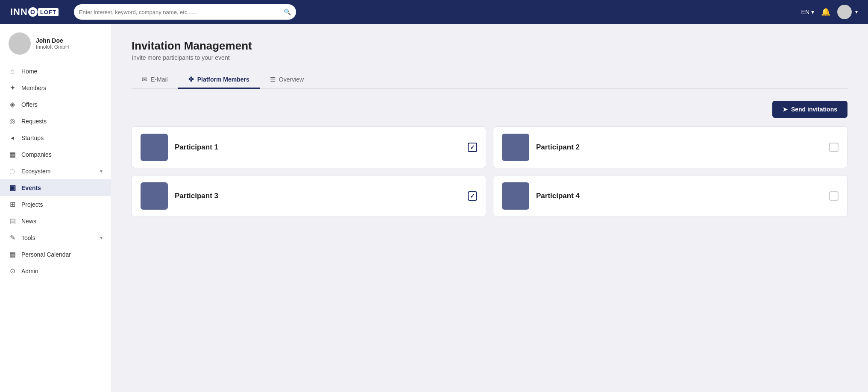  Describe the element at coordinates (810, 109) in the screenshot. I see `send-invitations-button: ➤ Send invitations` at that location.